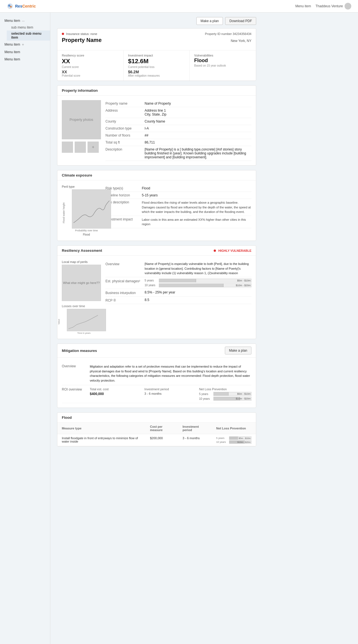 Image resolution: width=358 pixels, height=644 pixels. Describe the element at coordinates (197, 195) in the screenshot. I see `value-timeline: 5-15 years` at that location.